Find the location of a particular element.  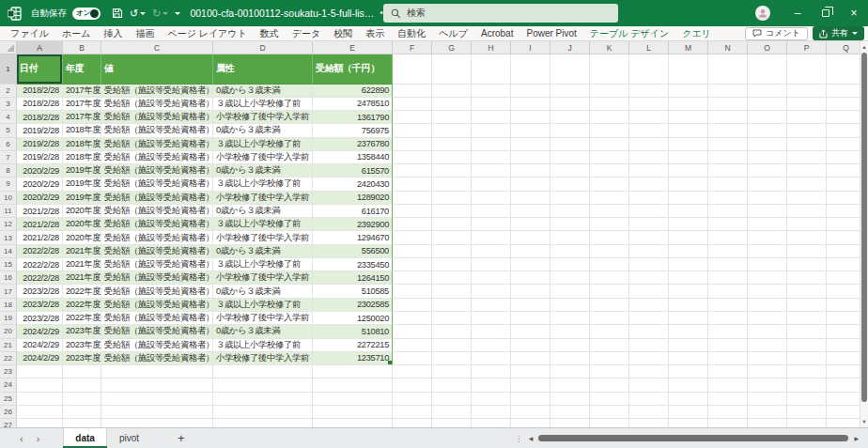

cell-N8 is located at coordinates (728, 171).